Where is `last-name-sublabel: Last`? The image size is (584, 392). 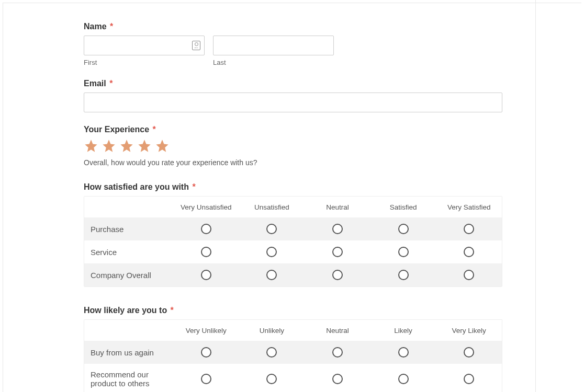 last-name-sublabel: Last is located at coordinates (273, 63).